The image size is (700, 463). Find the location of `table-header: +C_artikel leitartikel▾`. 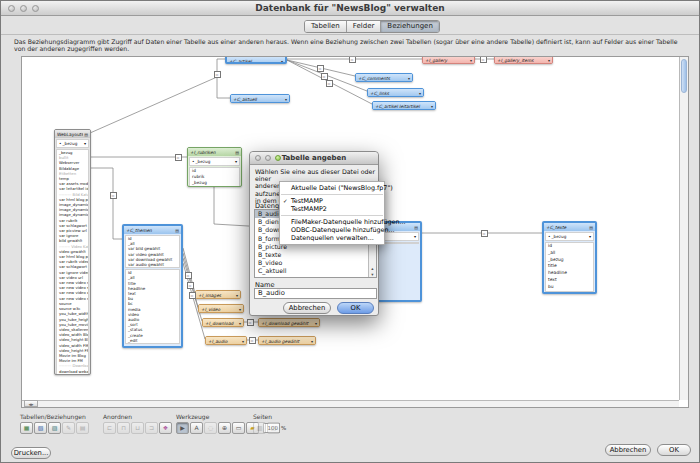

table-header: +C_artikel leitartikel▾ is located at coordinates (404, 106).